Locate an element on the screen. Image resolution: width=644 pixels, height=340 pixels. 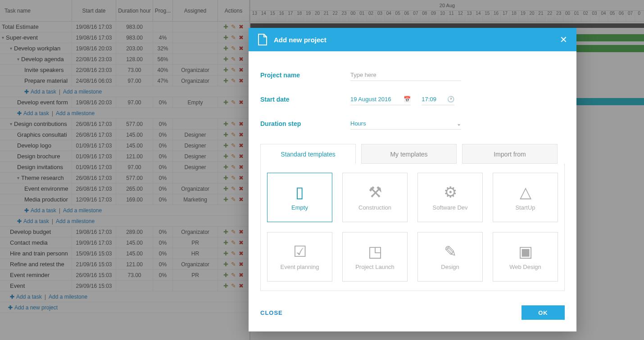
template-icon: ⚙ is located at coordinates (450, 192).